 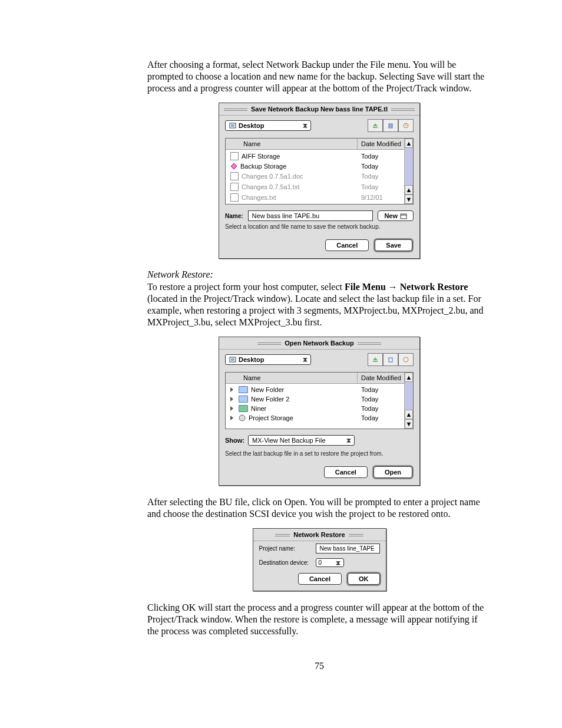 What do you see at coordinates (242, 418) in the screenshot?
I see `storage-icon` at bounding box center [242, 418].